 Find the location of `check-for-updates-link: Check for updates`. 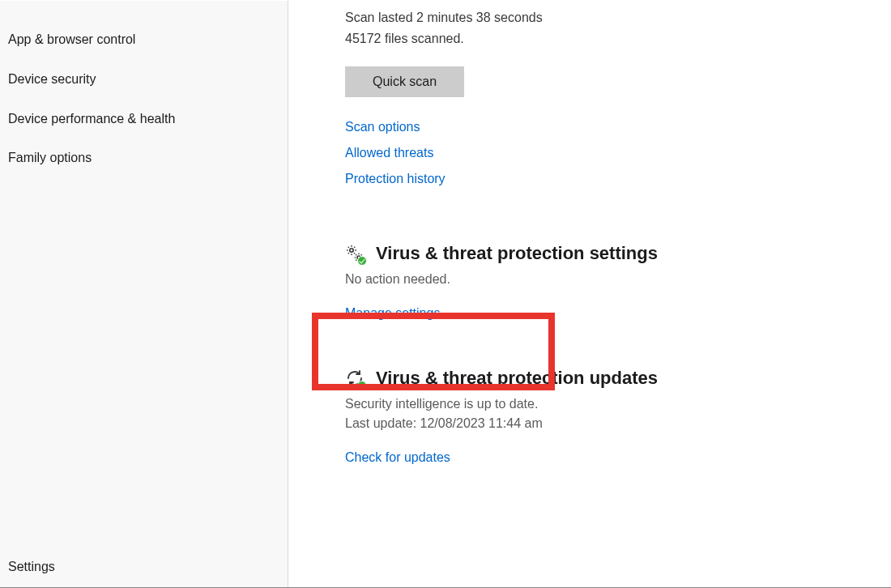

check-for-updates-link: Check for updates is located at coordinates (618, 458).